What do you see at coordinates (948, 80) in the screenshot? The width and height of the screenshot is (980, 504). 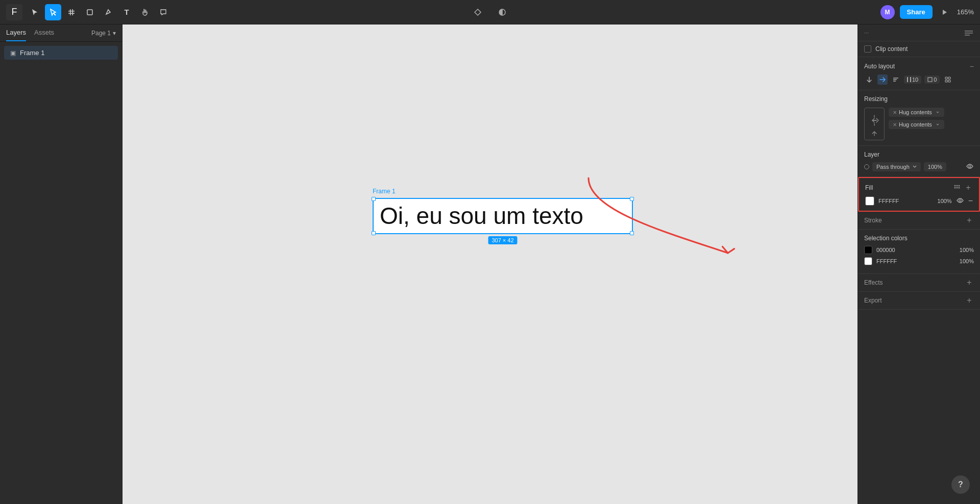 I see `al-extra-options` at bounding box center [948, 80].